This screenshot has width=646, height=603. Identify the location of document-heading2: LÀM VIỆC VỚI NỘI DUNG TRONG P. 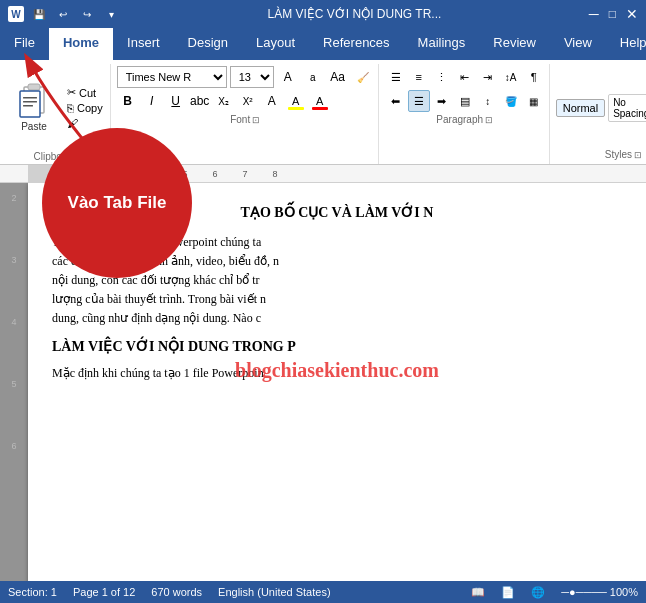
(337, 347).